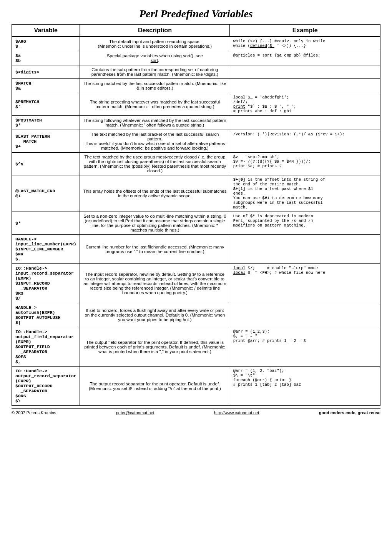  I want to click on slogan: good coders code, great reuse, so click(350, 413).